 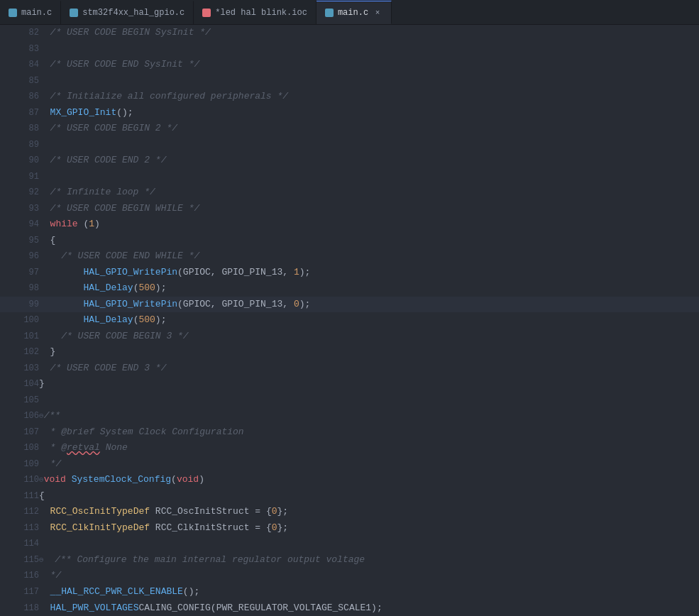 What do you see at coordinates (349, 50) in the screenshot?
I see `table-row: 83` at bounding box center [349, 50].